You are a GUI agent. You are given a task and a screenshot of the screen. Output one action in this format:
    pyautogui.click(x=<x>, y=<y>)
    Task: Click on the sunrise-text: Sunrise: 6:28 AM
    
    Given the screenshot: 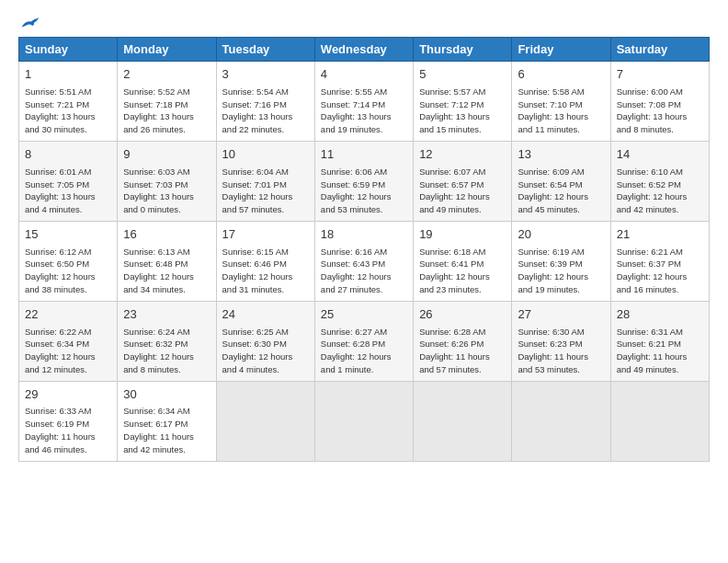 What is the action you would take?
    pyautogui.click(x=452, y=331)
    